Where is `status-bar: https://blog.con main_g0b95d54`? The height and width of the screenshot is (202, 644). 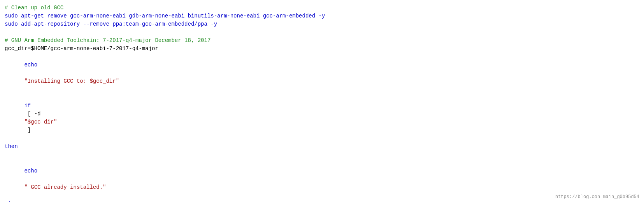 status-bar: https://blog.con main_g0b95d54 is located at coordinates (597, 197).